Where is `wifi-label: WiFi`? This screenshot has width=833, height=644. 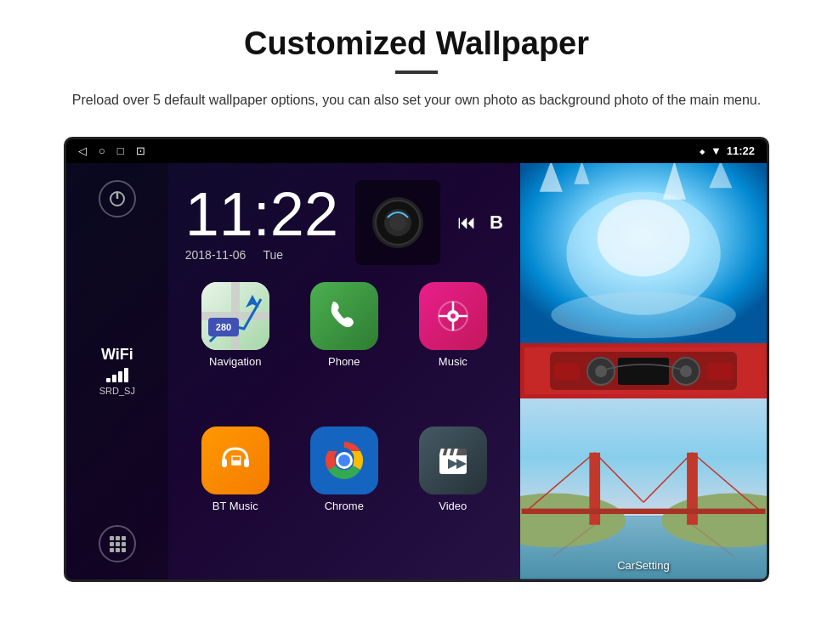 wifi-label: WiFi is located at coordinates (117, 355).